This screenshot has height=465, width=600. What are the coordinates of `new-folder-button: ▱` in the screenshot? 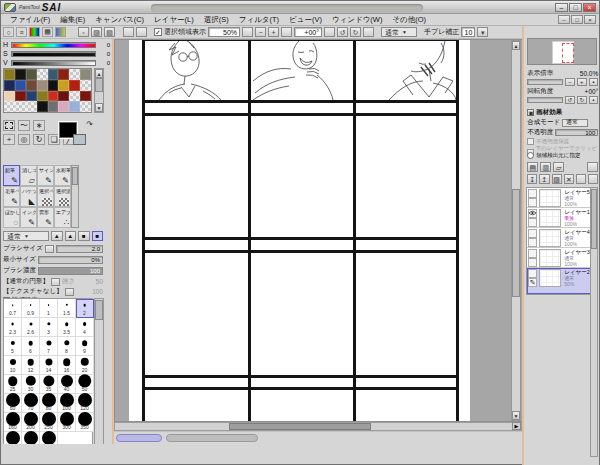 It's located at (558, 167).